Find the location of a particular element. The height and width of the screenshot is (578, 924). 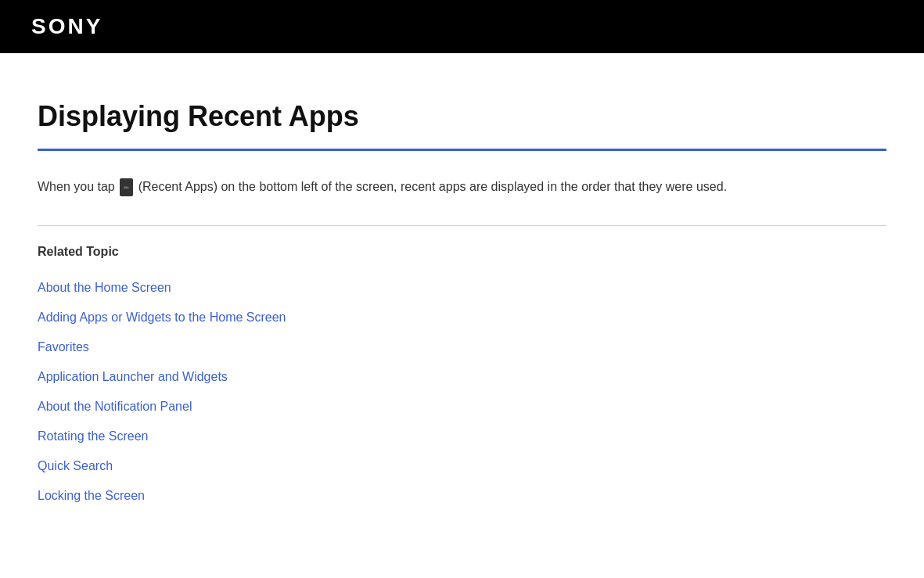

related-link-2: Favorites is located at coordinates (63, 347).